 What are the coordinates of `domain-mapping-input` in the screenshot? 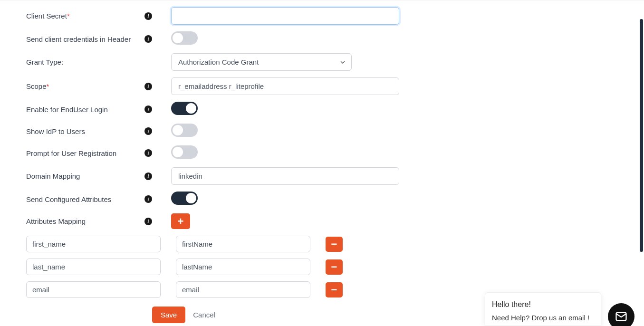 It's located at (285, 176).